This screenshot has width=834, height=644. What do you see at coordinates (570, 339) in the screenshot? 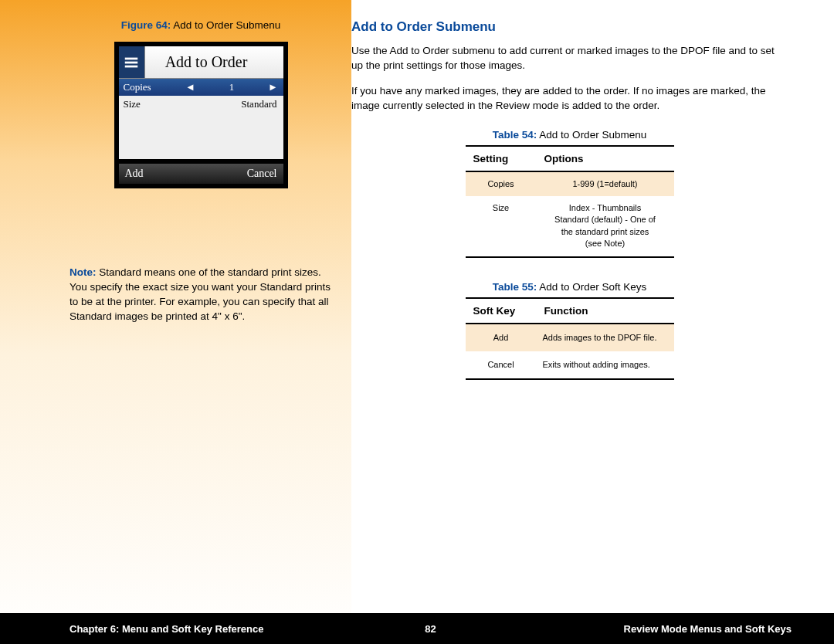
I see `table55: Soft Key Function Add Adds images to the…` at bounding box center [570, 339].